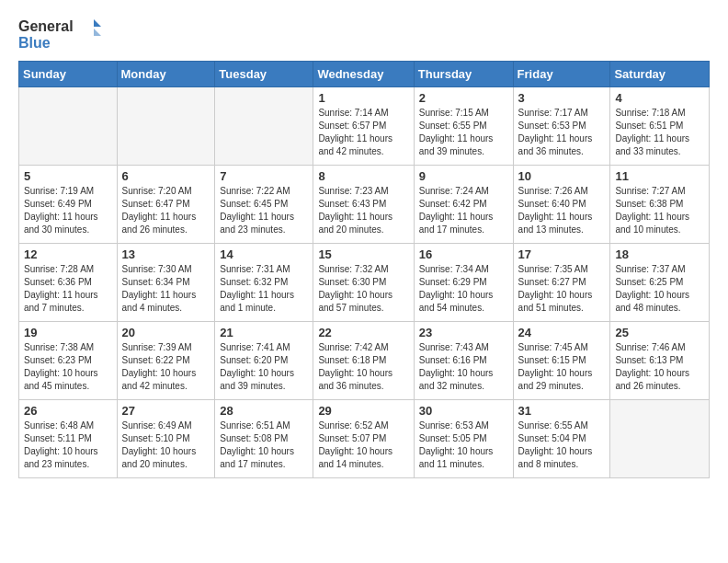 This screenshot has width=728, height=563. I want to click on day-number: 10, so click(563, 177).